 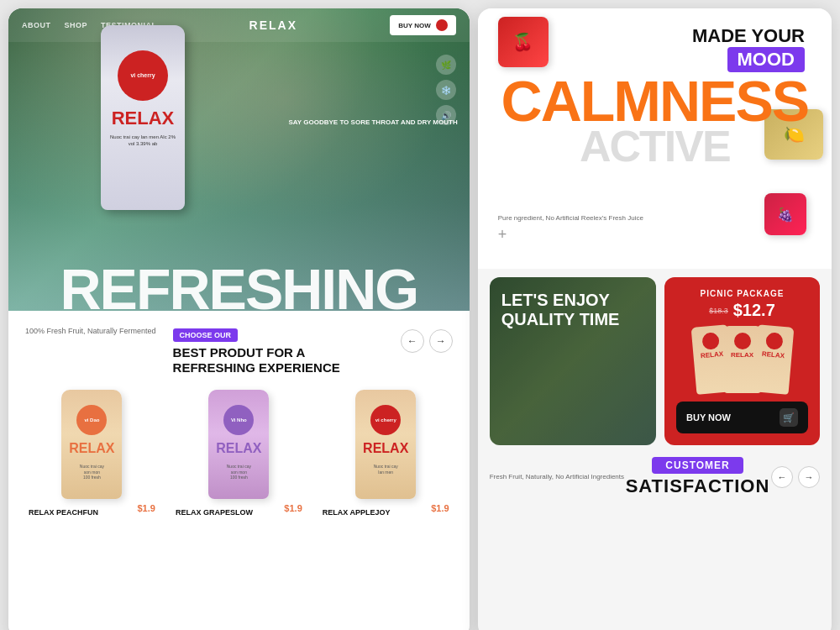 What do you see at coordinates (386, 420) in the screenshot?
I see `can-cherry-brand: vi cherry` at bounding box center [386, 420].